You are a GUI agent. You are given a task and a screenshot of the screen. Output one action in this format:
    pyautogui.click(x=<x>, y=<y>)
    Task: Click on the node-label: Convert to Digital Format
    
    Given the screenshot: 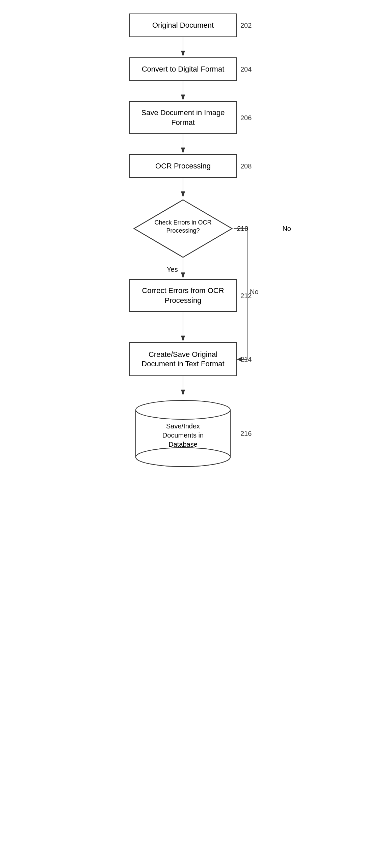 What is the action you would take?
    pyautogui.click(x=183, y=70)
    